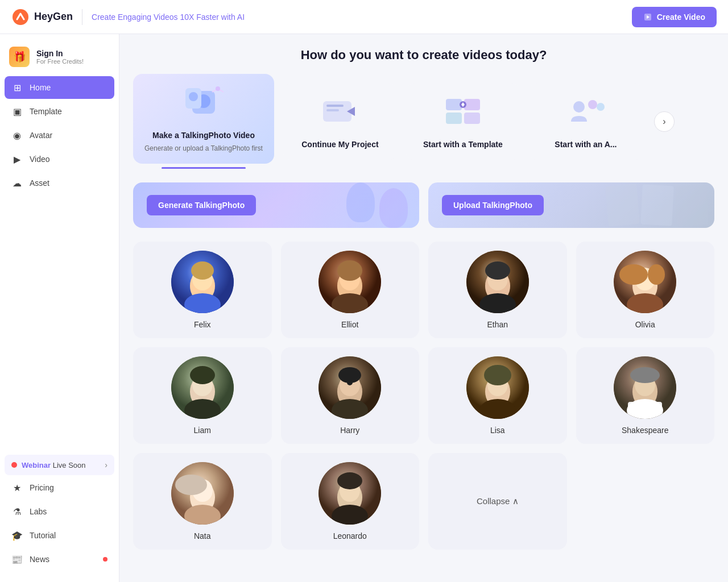  I want to click on sidebar-item-video: ▶ Video, so click(59, 159).